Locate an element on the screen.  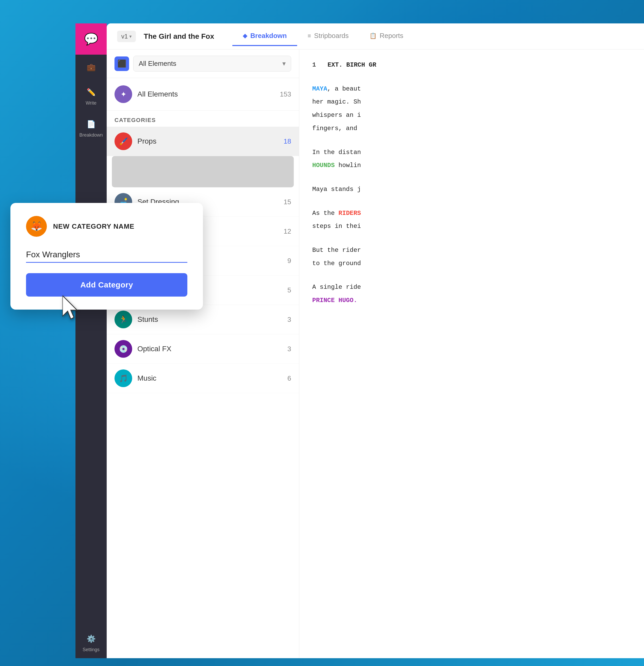
sidebar-item-write: ✏️ Write is located at coordinates (91, 95).